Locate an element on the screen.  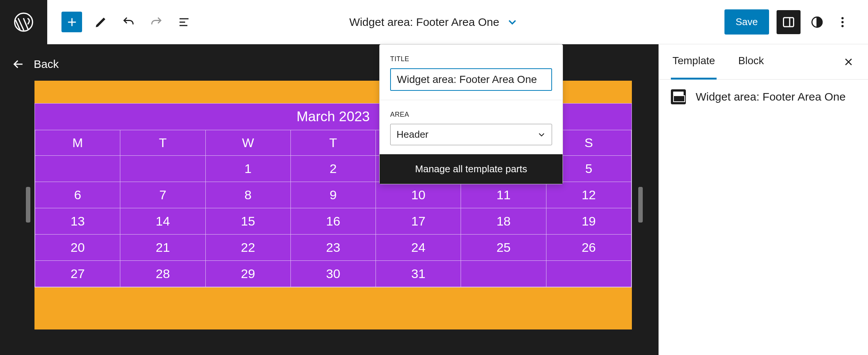
cal-head: W is located at coordinates (248, 143).